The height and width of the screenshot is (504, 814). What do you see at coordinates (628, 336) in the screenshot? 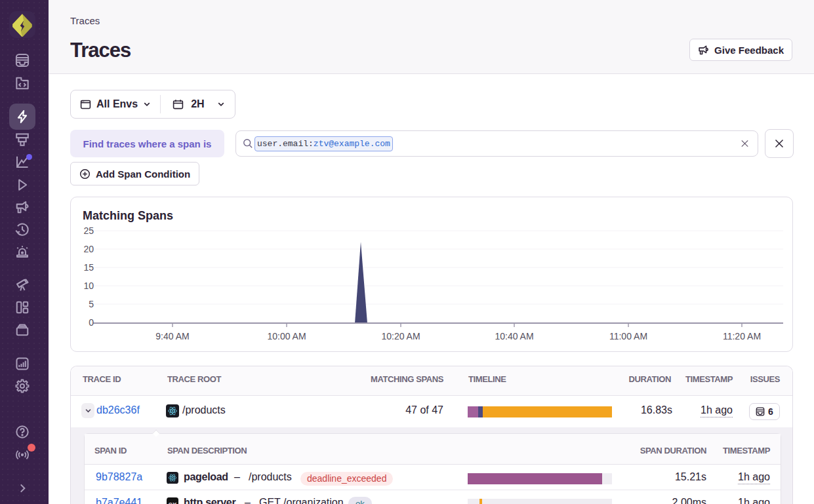
I see `svg-text: 11:00 AM` at bounding box center [628, 336].